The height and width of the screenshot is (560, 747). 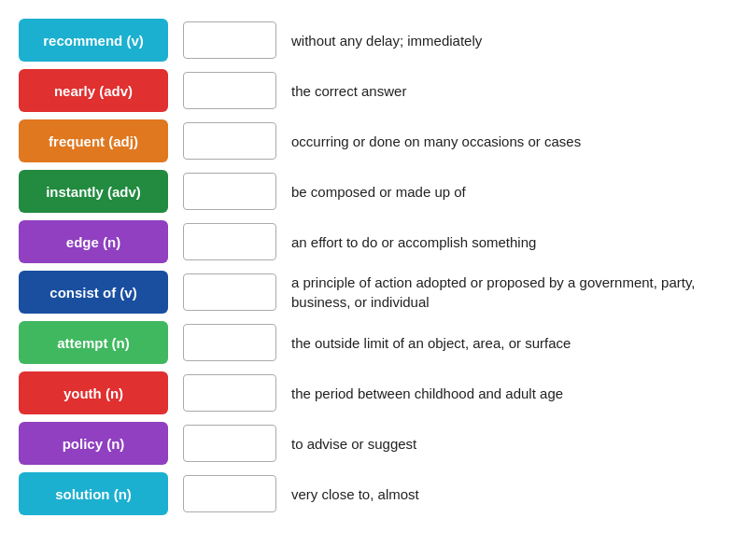 What do you see at coordinates (374, 91) in the screenshot?
I see `match-row: nearly (adv)the correct answer` at bounding box center [374, 91].